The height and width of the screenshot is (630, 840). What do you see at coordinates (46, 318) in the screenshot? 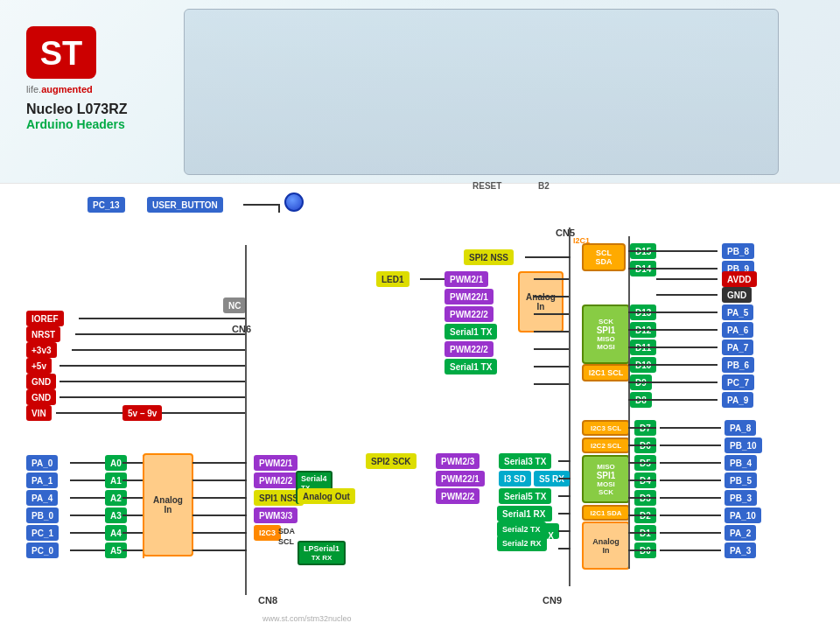
I see `ioref-pin: IOREF` at bounding box center [46, 318].